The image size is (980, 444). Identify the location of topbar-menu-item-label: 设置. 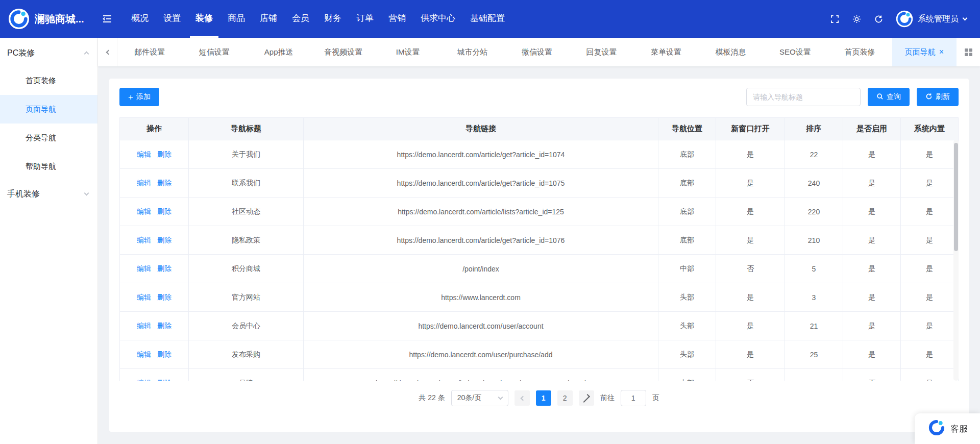
(172, 18).